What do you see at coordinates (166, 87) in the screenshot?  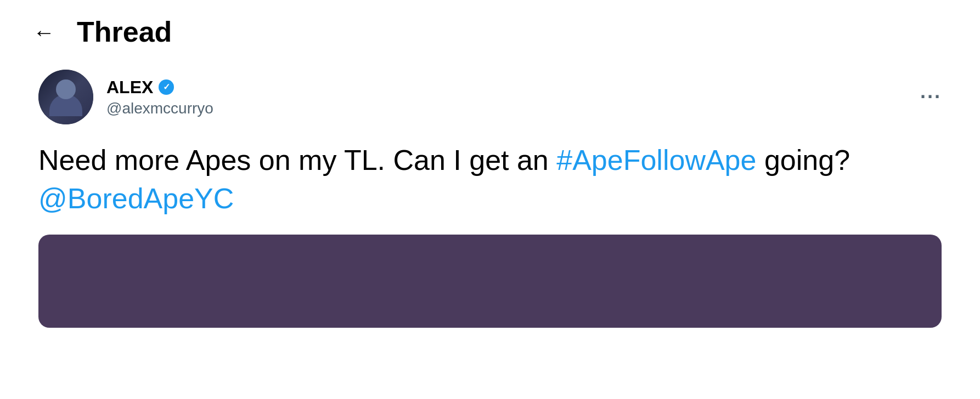 I see `verified-badge: ✓` at bounding box center [166, 87].